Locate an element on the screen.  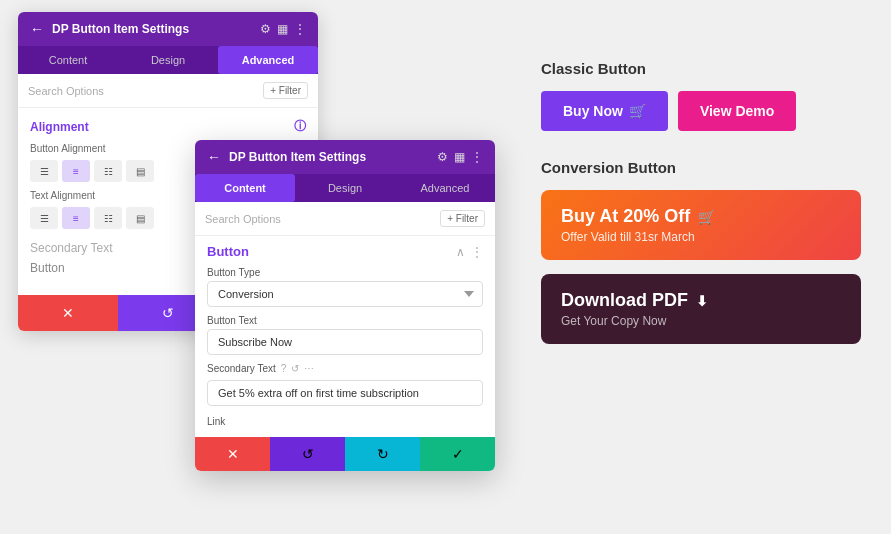
link-label-row: Link is located at coordinates (345, 420).